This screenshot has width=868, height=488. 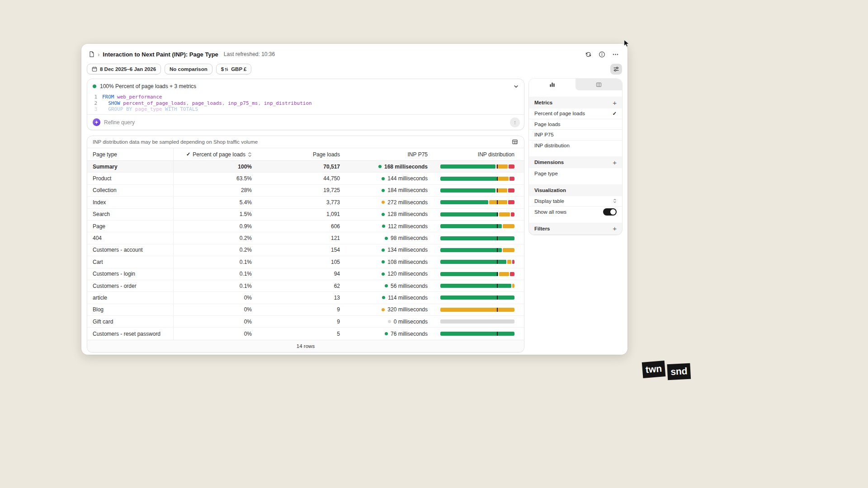 What do you see at coordinates (615, 103) in the screenshot?
I see `add-metric-button: +` at bounding box center [615, 103].